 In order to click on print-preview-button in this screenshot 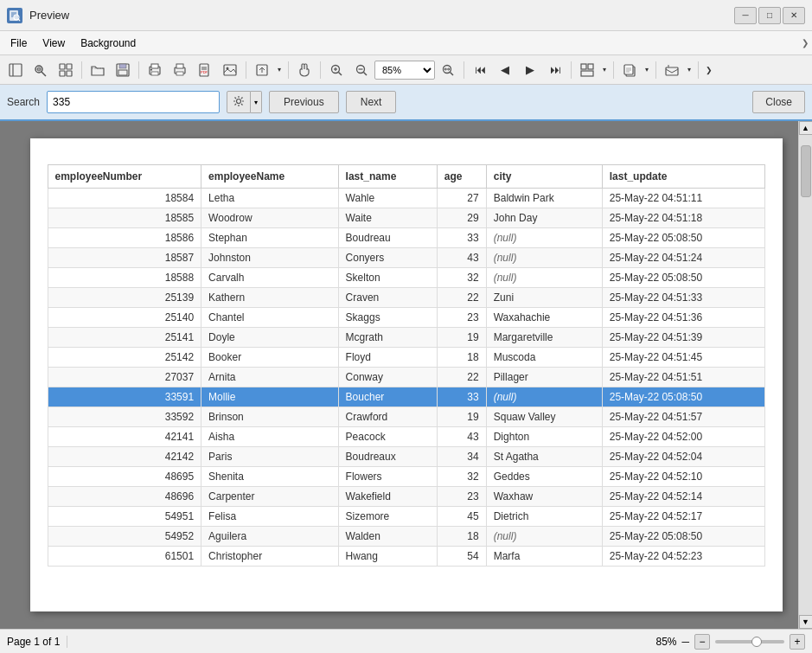, I will do `click(155, 70)`.